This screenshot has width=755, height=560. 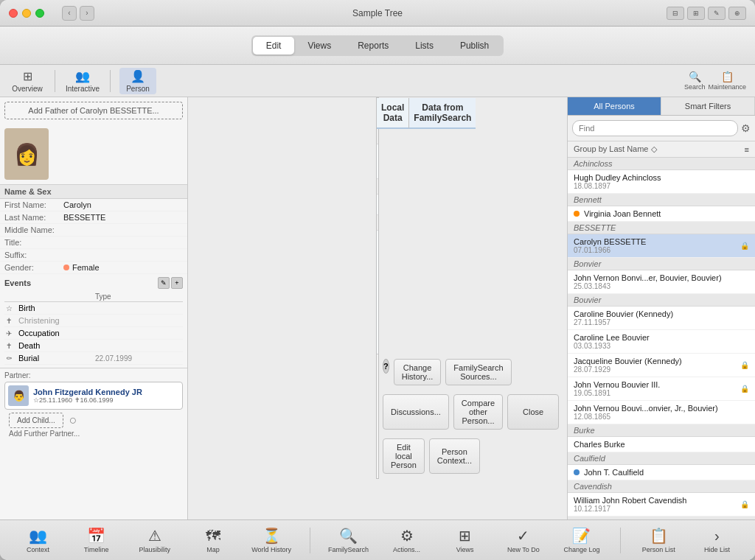 What do you see at coordinates (271, 540) in the screenshot?
I see `bottom-btn-world-history: ⏳ World History` at bounding box center [271, 540].